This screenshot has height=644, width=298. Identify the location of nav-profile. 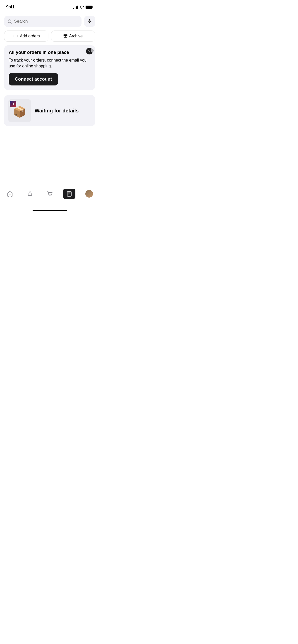
(89, 194).